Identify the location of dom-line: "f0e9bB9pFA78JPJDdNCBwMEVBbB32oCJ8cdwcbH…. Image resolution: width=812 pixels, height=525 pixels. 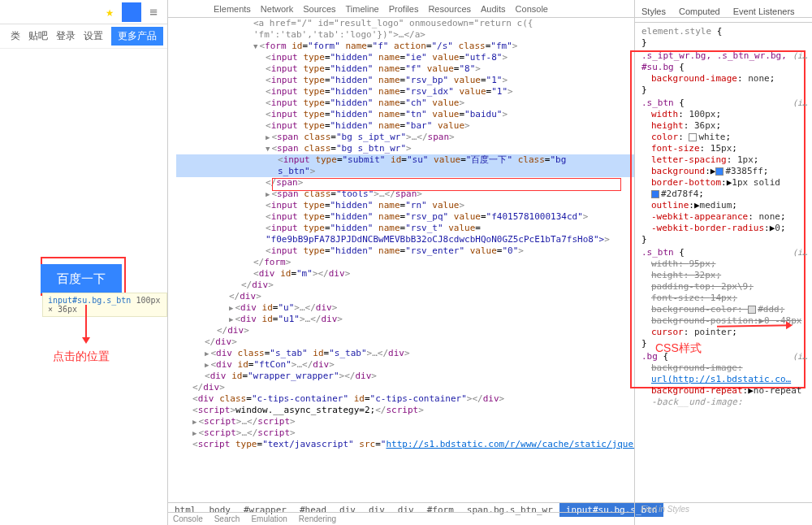
(405, 240).